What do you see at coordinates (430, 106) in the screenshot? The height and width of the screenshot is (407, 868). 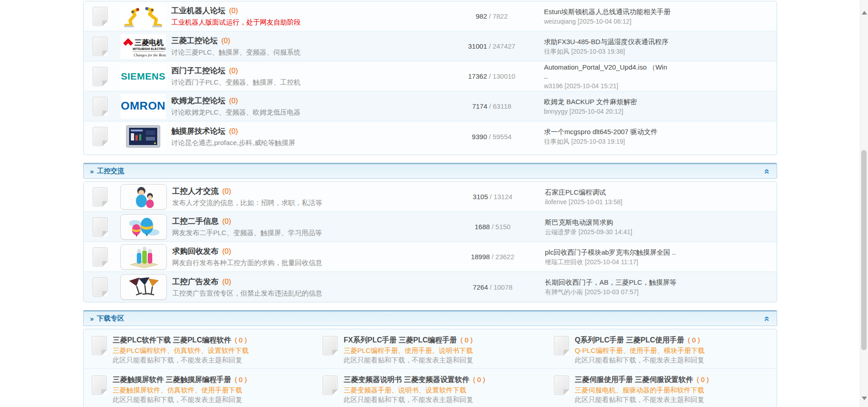 I see `forum-row-omron: OMRON 欧姆龙工控论坛(0) 讨论欧姆龙PLC、变频器、欧姆龙低压电器 71…` at bounding box center [430, 106].